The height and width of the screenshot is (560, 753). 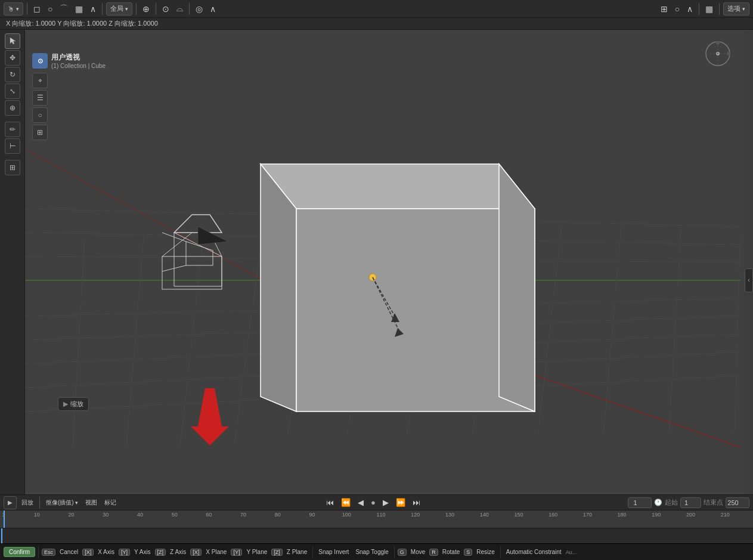 I want to click on insert-btn: 抠像(插值) ▾, so click(x=62, y=503).